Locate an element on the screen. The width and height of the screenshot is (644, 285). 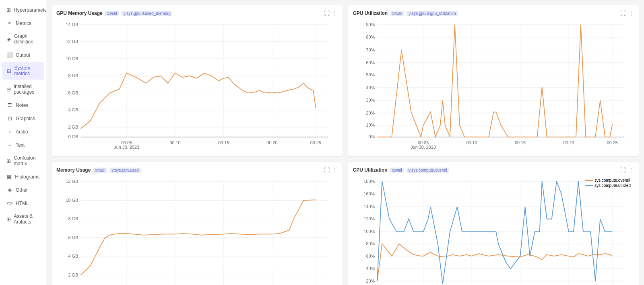
graph-definition-icon: ◈ is located at coordinates (9, 39).